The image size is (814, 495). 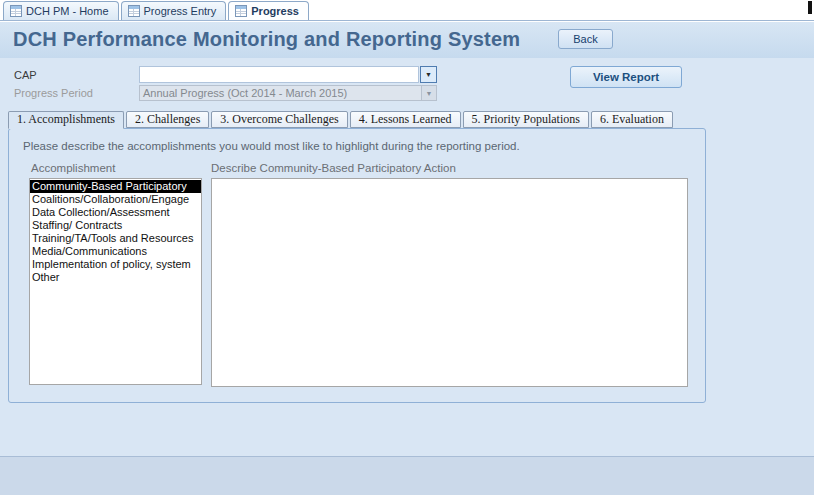 What do you see at coordinates (174, 10) in the screenshot?
I see `doc-tab-progress-entry: Progress Entry` at bounding box center [174, 10].